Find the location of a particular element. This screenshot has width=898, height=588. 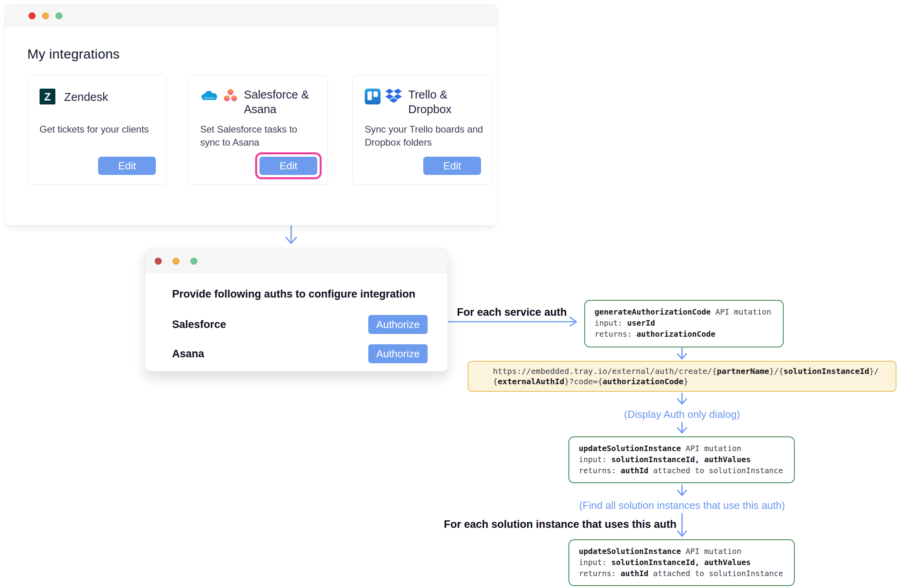

zendesk-icon: Z is located at coordinates (47, 97).